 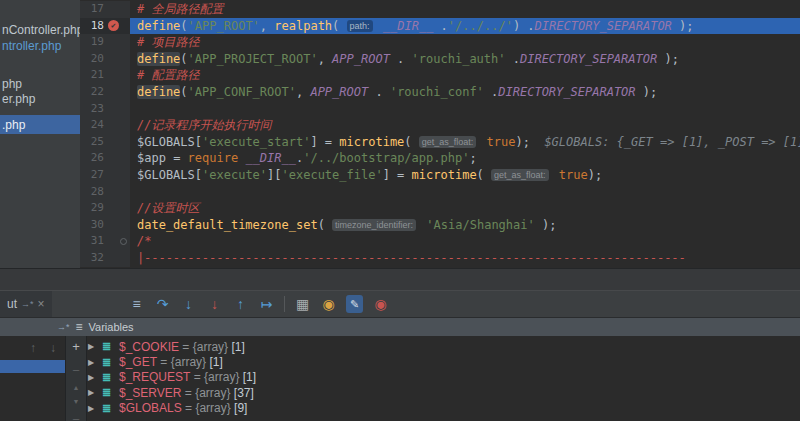 I want to click on variable-row: ▶≣$_SERVER = {array} [37], so click(x=172, y=392).